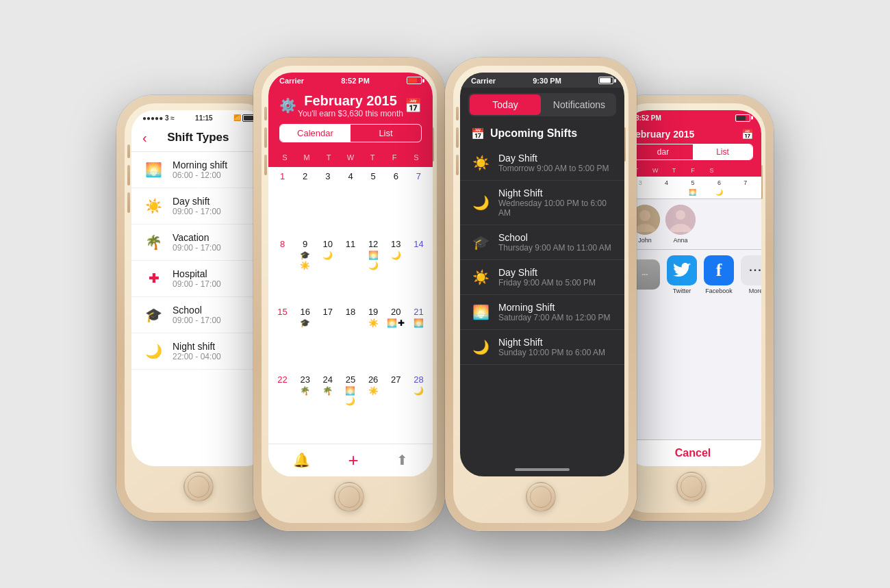 Image resolution: width=890 pixels, height=588 pixels. I want to click on shift-row-6: 🌙 Night Shift Sunday 10:00 PM to 6:00 AM, so click(542, 348).